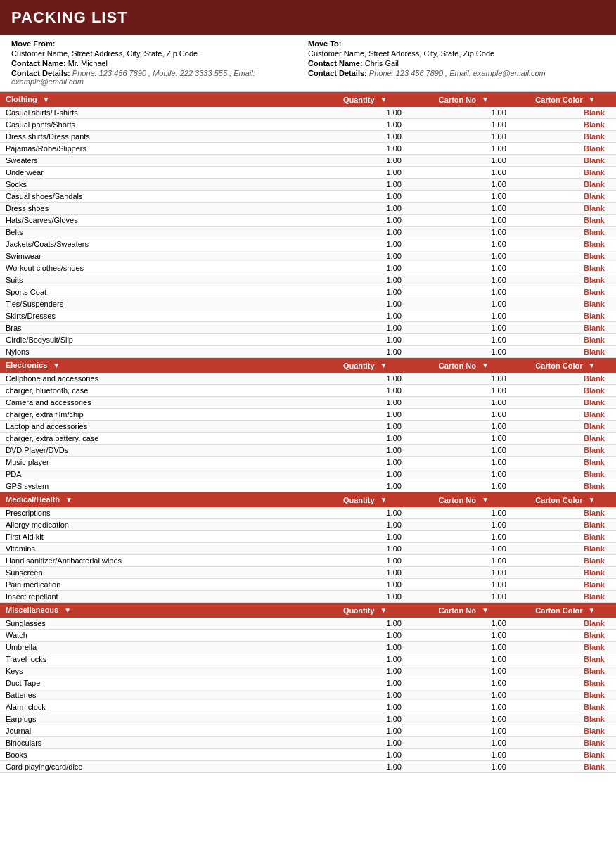 The height and width of the screenshot is (861, 616). I want to click on table-row: Alarm clock1.001.00Blank, so click(308, 708).